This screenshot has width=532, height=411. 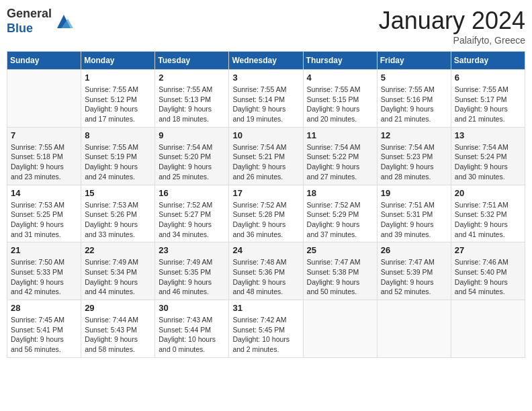 I want to click on day-info: Sunrise: 7:50 AMSunset: 5:33 PMDaylight:…, so click(x=44, y=277).